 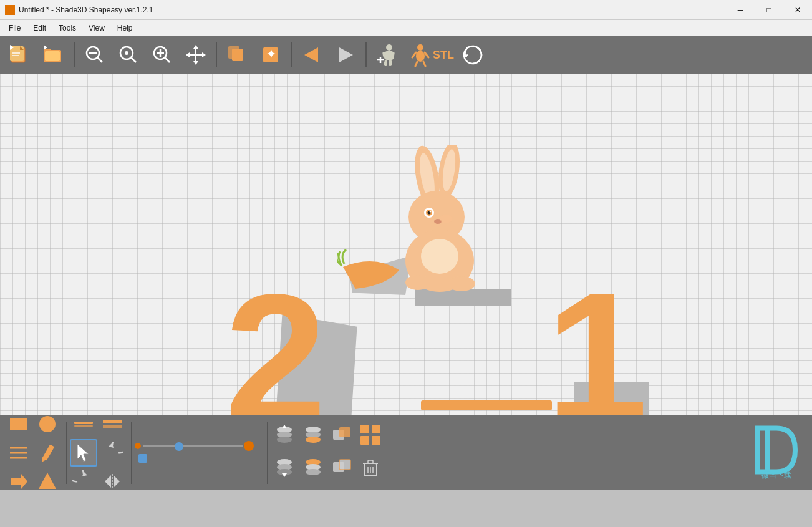 What do you see at coordinates (463, 297) in the screenshot?
I see `platform` at bounding box center [463, 297].